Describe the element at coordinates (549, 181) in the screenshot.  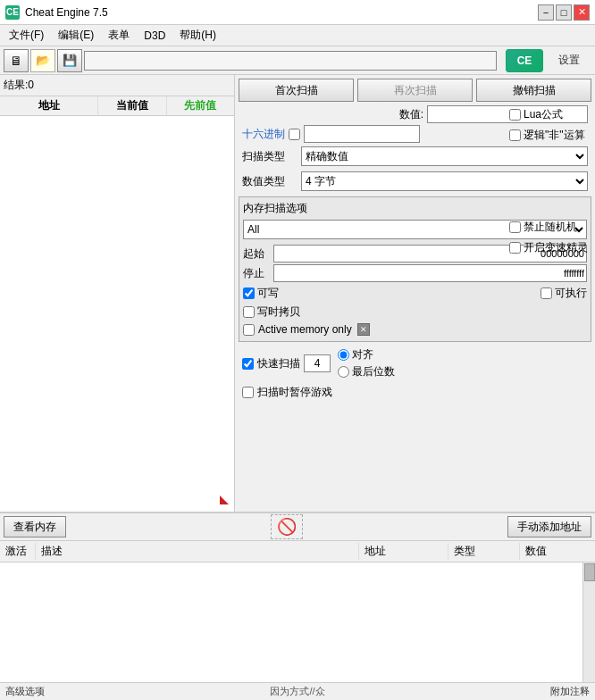
I see `right-checkboxes: Lua公式 逻辑"非"运算 禁止随机机 开启变速精灵` at that location.